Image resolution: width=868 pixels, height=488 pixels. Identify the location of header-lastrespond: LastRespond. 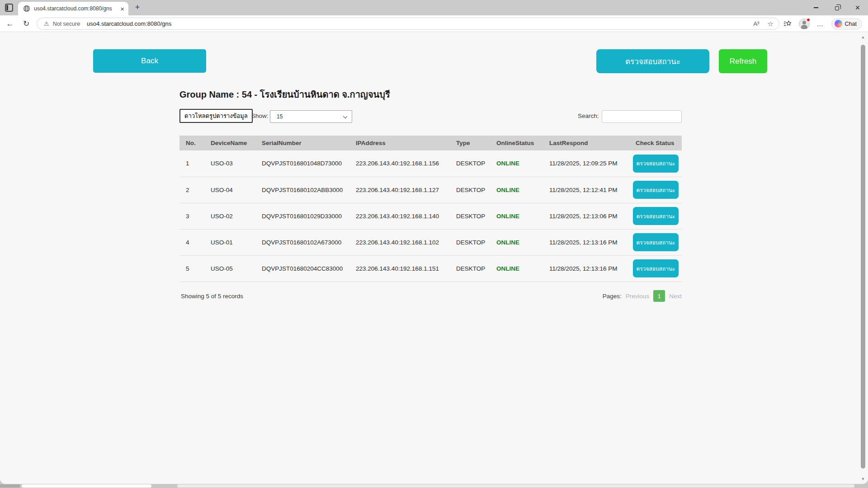
(586, 143).